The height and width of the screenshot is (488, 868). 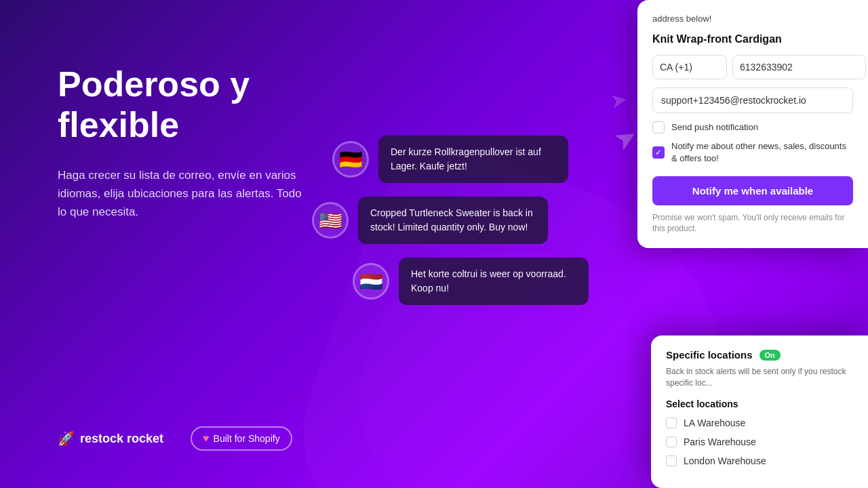 What do you see at coordinates (725, 461) in the screenshot?
I see `london-warehouse-label: London Warehouse` at bounding box center [725, 461].